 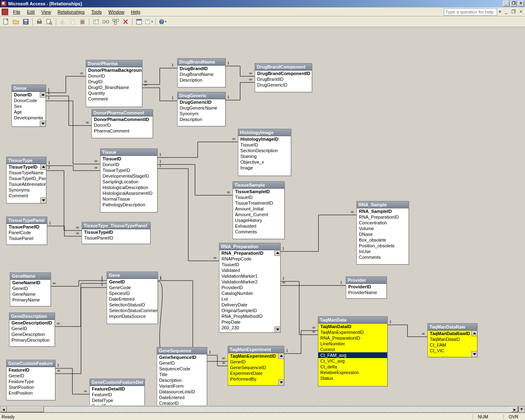 What do you see at coordinates (514, 4) in the screenshot?
I see `maximize-button: ❐` at bounding box center [514, 4].